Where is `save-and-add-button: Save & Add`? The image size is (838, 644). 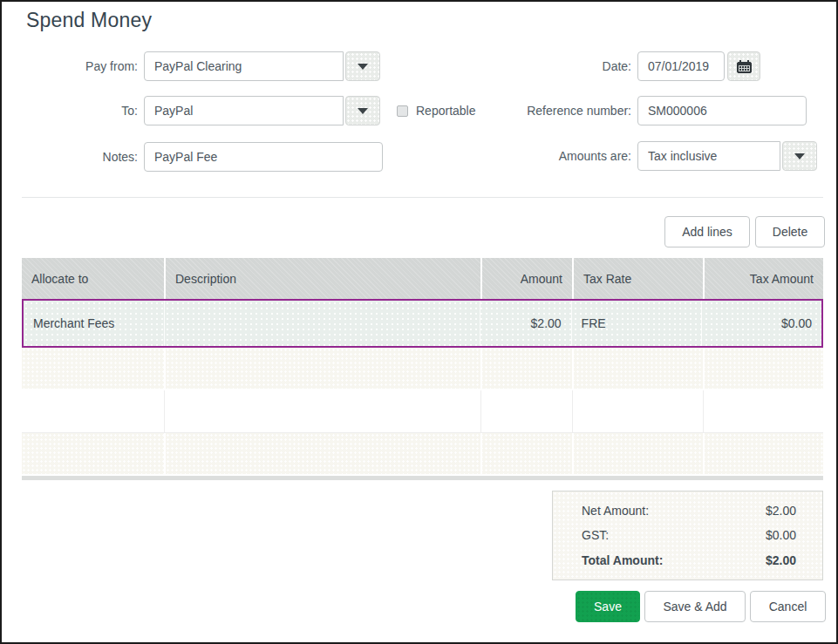
save-and-add-button: Save & Add is located at coordinates (695, 607).